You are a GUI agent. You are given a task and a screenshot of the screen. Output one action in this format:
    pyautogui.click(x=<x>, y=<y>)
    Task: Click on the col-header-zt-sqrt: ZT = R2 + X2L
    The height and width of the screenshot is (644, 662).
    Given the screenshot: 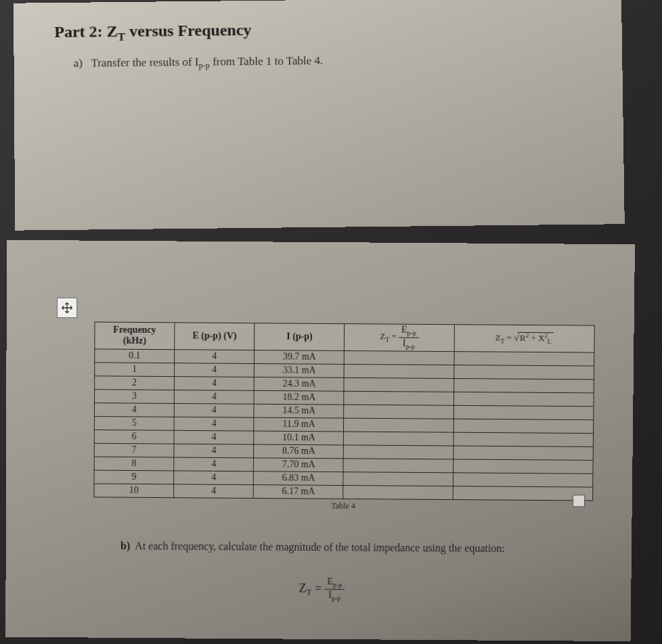 What is the action you would take?
    pyautogui.click(x=524, y=338)
    